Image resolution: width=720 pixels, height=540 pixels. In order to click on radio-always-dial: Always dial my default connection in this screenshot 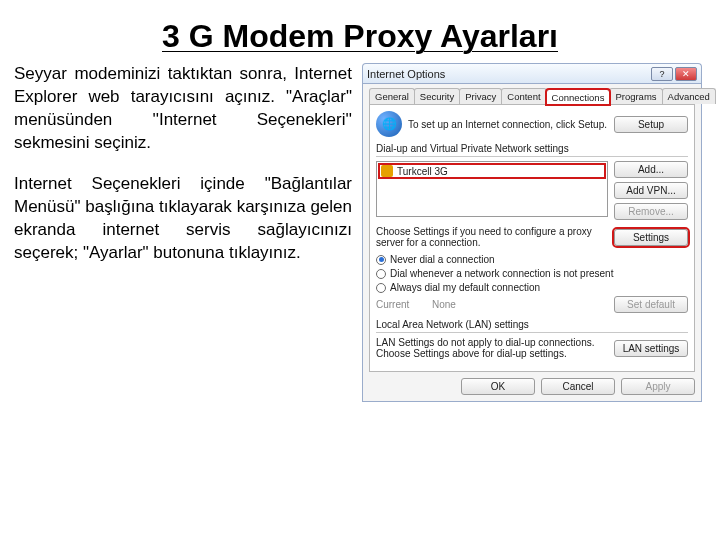, I will do `click(532, 288)`.